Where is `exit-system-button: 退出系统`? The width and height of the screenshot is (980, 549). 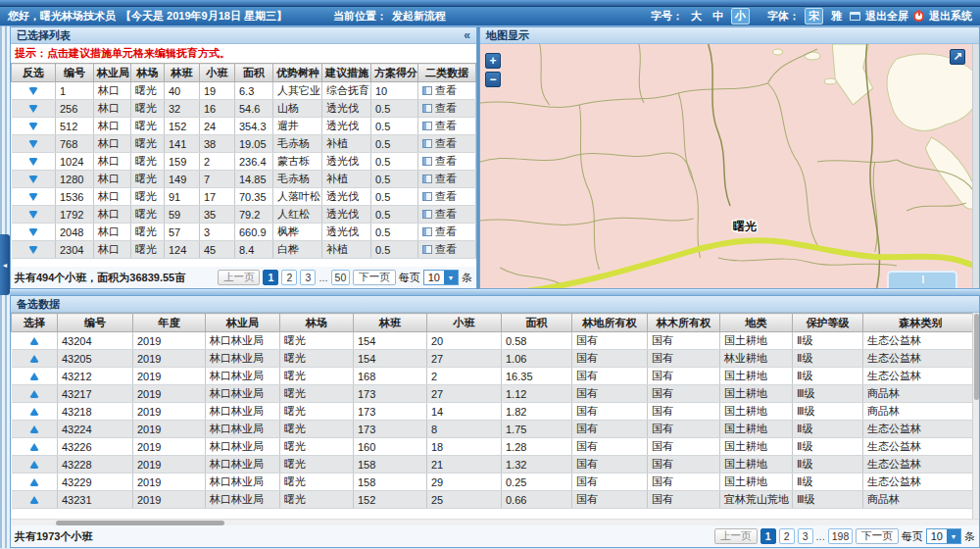 exit-system-button: 退出系统 is located at coordinates (951, 16).